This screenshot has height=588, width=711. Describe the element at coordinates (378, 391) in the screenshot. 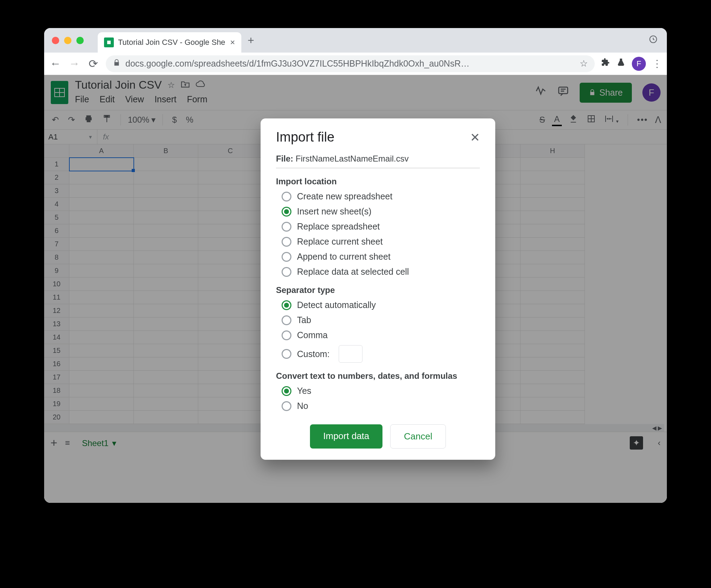

I see `convert-option: Yes` at that location.